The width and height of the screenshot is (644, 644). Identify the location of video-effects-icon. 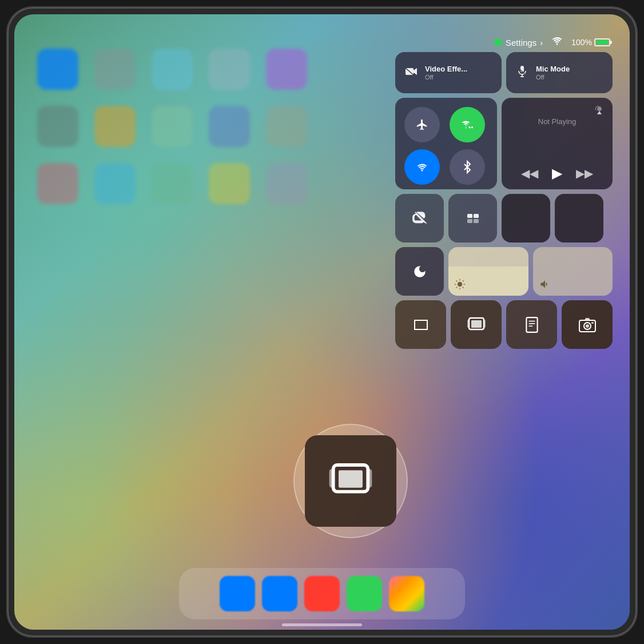
(411, 73).